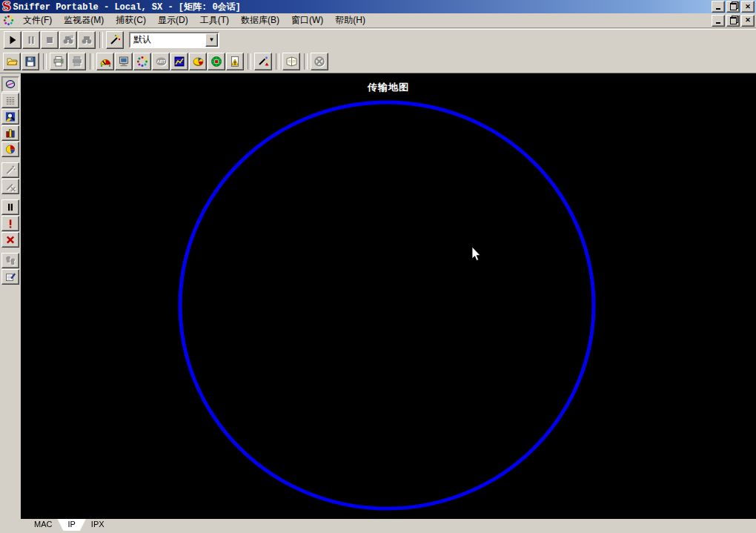 This screenshot has height=533, width=756. Describe the element at coordinates (264, 62) in the screenshot. I see `visual-filter-wand-icon` at that location.